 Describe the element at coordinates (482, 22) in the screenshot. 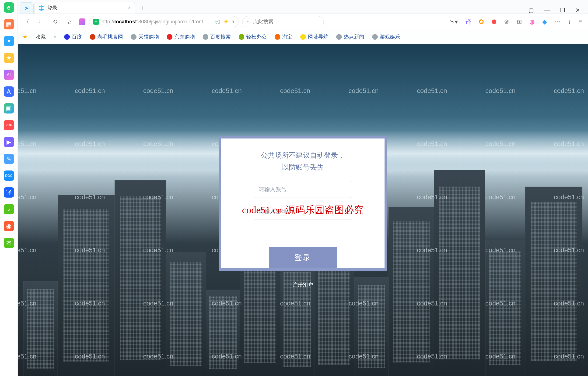

I see `shield-icon: ✪` at that location.